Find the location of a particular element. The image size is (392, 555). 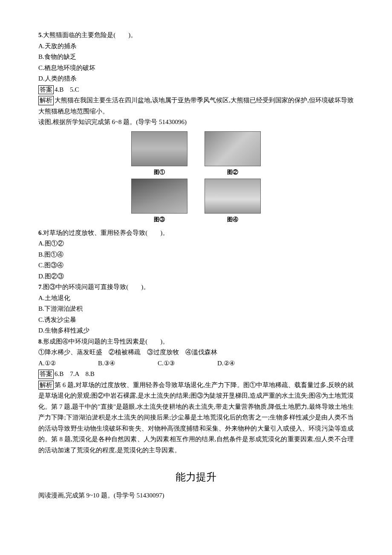

figure-2-caption: 图② is located at coordinates (233, 172).